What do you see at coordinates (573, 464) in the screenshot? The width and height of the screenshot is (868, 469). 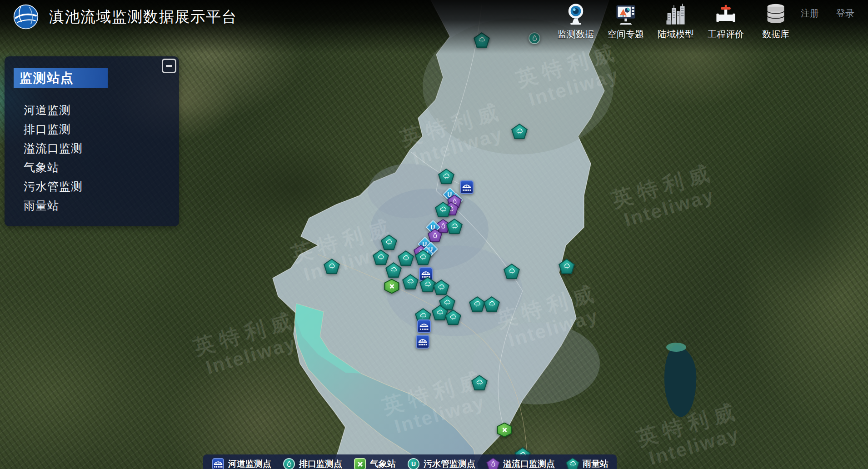 I see `rain-gauge-icon` at bounding box center [573, 464].